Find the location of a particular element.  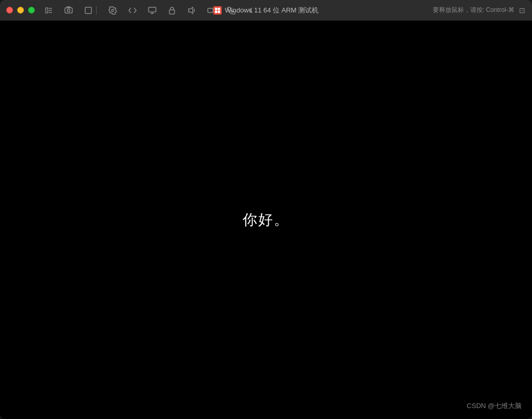

greeting-text: 你好。 is located at coordinates (266, 220).